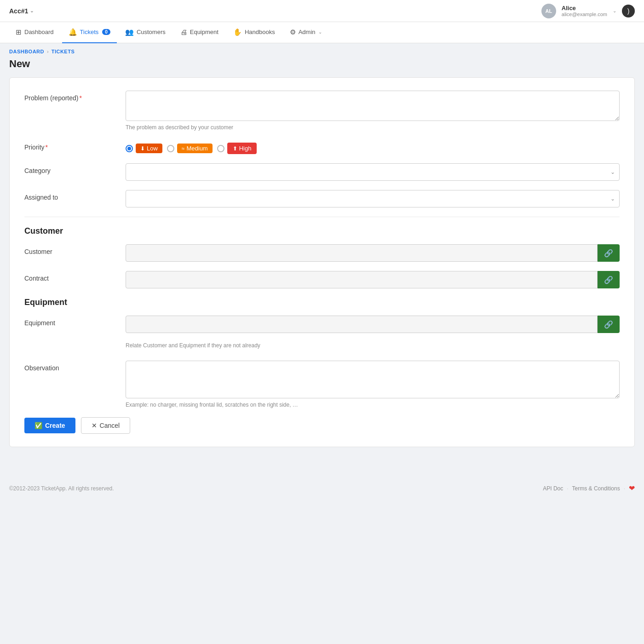 The width and height of the screenshot is (644, 644). Describe the element at coordinates (130, 32) in the screenshot. I see `customers-icon: 👥` at that location.